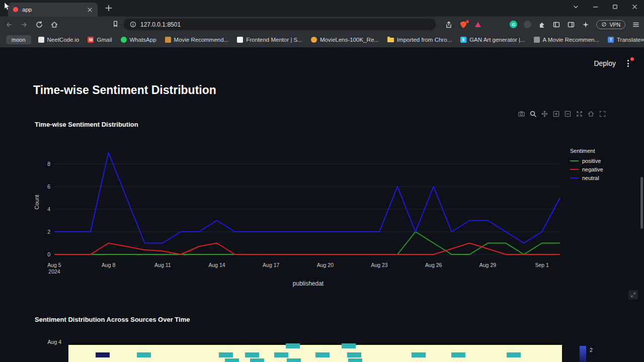 The height and width of the screenshot is (362, 644). Describe the element at coordinates (9, 25) in the screenshot. I see `back-icon` at that location.